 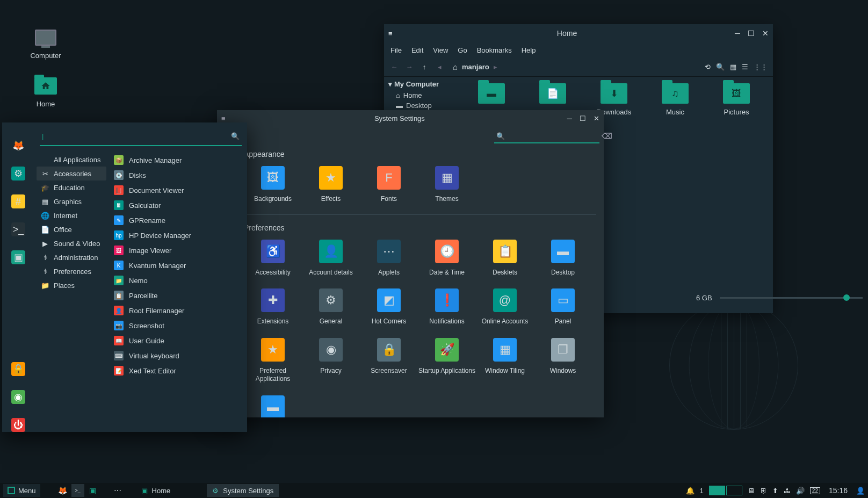 I want to click on notes-icon: #, so click(x=18, y=201).